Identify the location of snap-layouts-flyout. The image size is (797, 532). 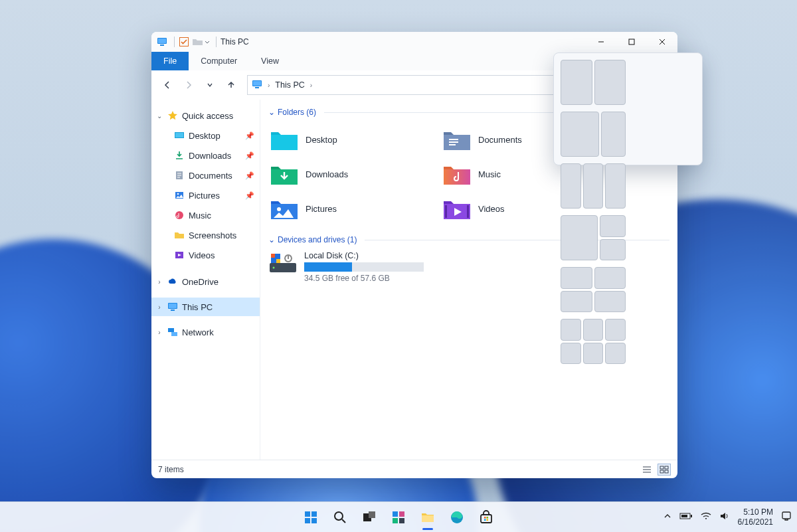
(628, 109).